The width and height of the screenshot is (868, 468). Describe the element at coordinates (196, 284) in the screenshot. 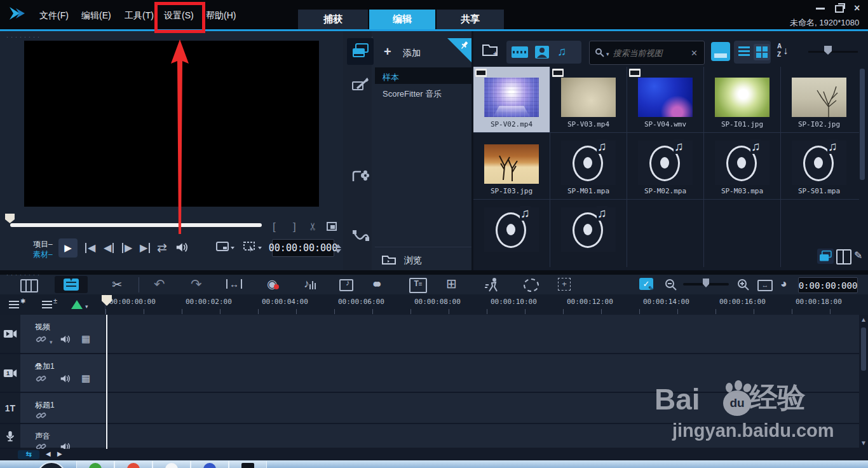

I see `redo-button: ↷` at that location.